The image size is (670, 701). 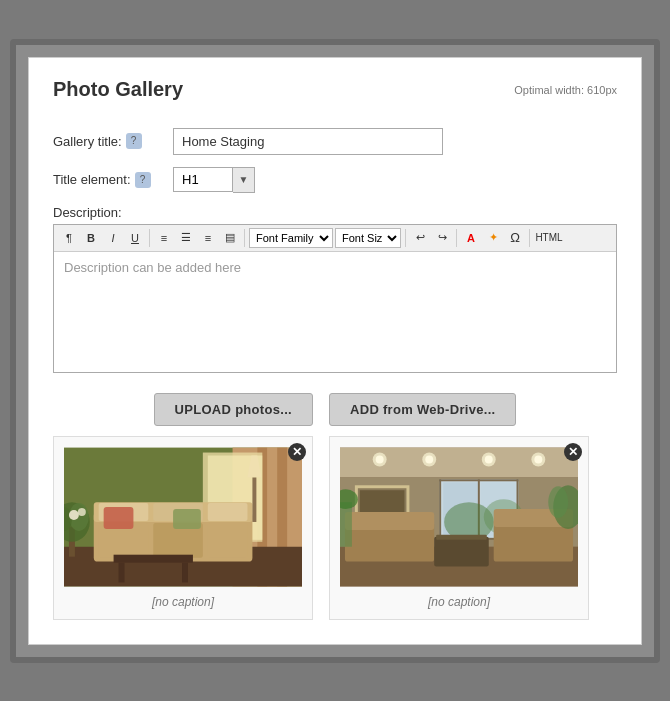 I want to click on upload-photos-button: UPLOAD photos..., so click(x=234, y=410).